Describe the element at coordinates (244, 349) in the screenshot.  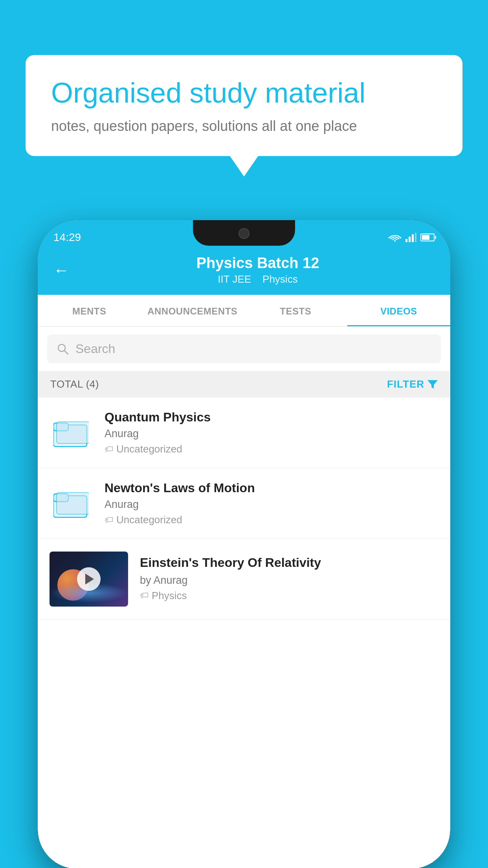
I see `search-container: Search` at that location.